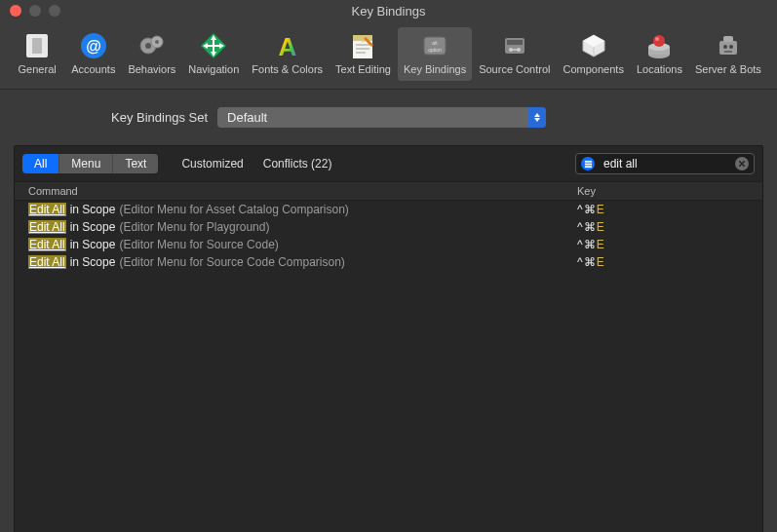 The image size is (777, 532). Describe the element at coordinates (94, 46) in the screenshot. I see `accounts-icon: @` at that location.